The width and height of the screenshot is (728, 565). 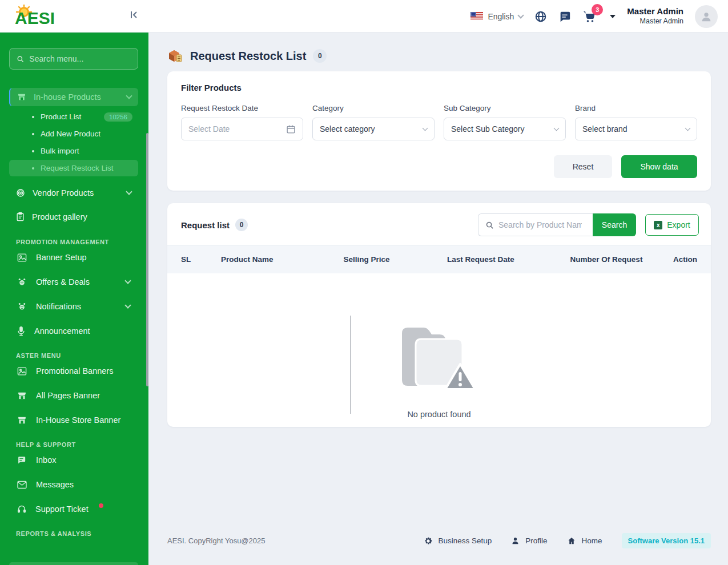 What do you see at coordinates (21, 331) in the screenshot?
I see `microphone-icon` at bounding box center [21, 331].